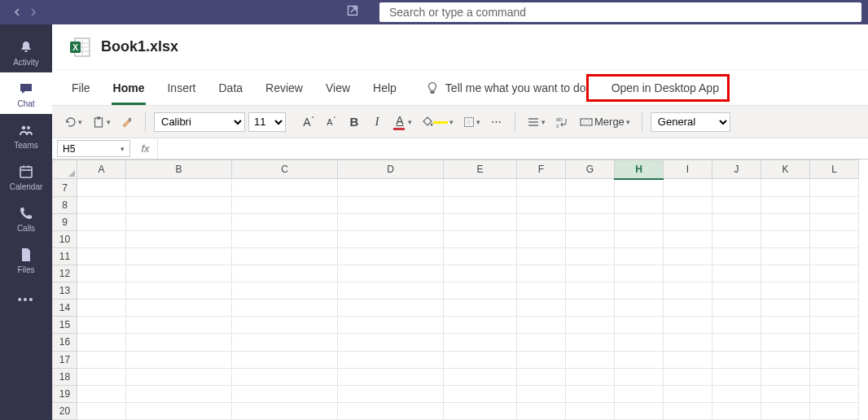 This screenshot has width=868, height=420. Describe the element at coordinates (284, 88) in the screenshot. I see `tab-review: Review` at that location.